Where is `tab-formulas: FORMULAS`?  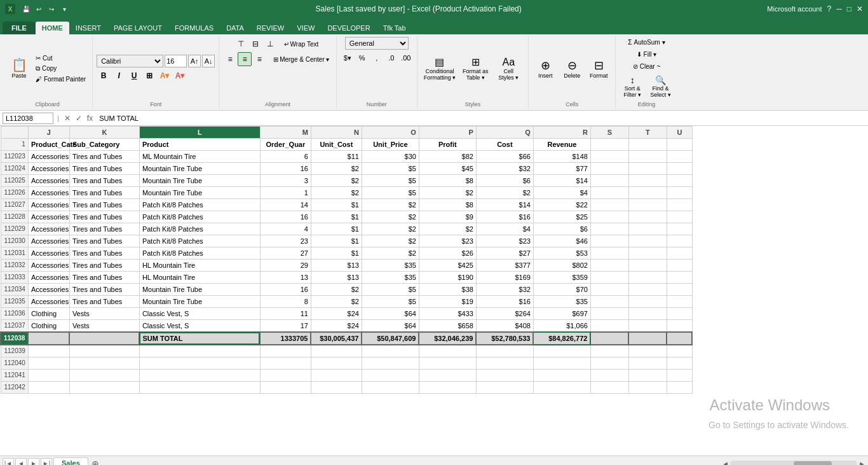
tab-formulas: FORMULAS is located at coordinates (194, 28).